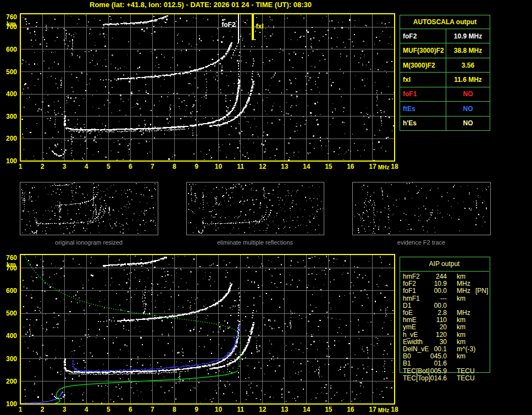 The width and height of the screenshot is (532, 415). What do you see at coordinates (445, 342) in the screenshot?
I see `aip-row: Ewidth30km` at bounding box center [445, 342].